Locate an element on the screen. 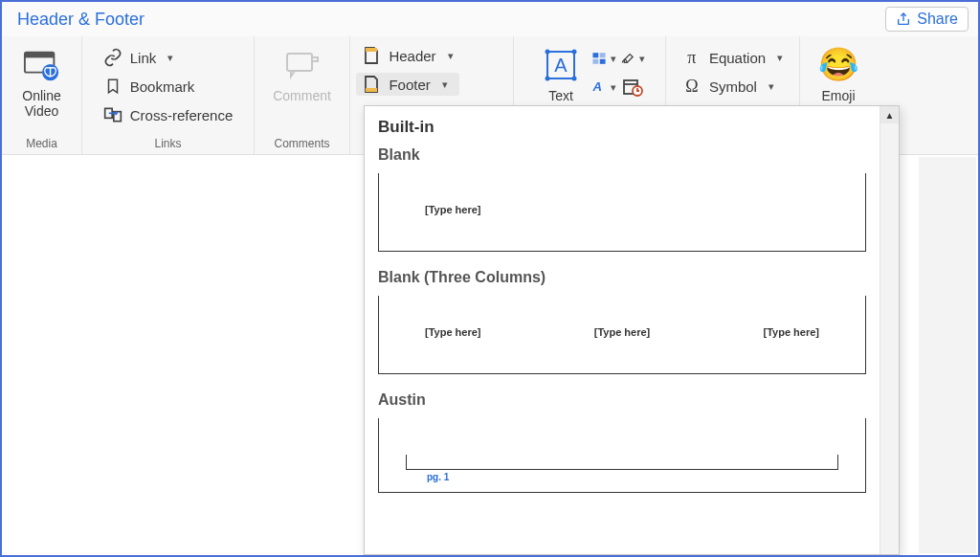  equation-icon: π is located at coordinates (692, 57).